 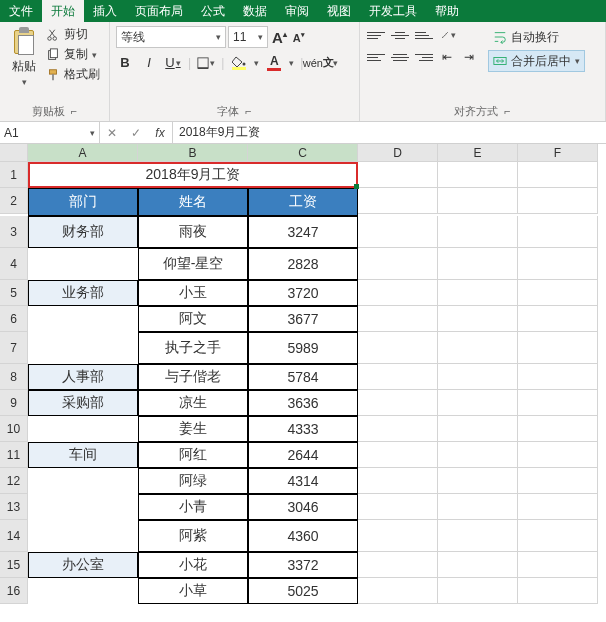 I want to click on row-header-4: 4, so click(x=14, y=264).